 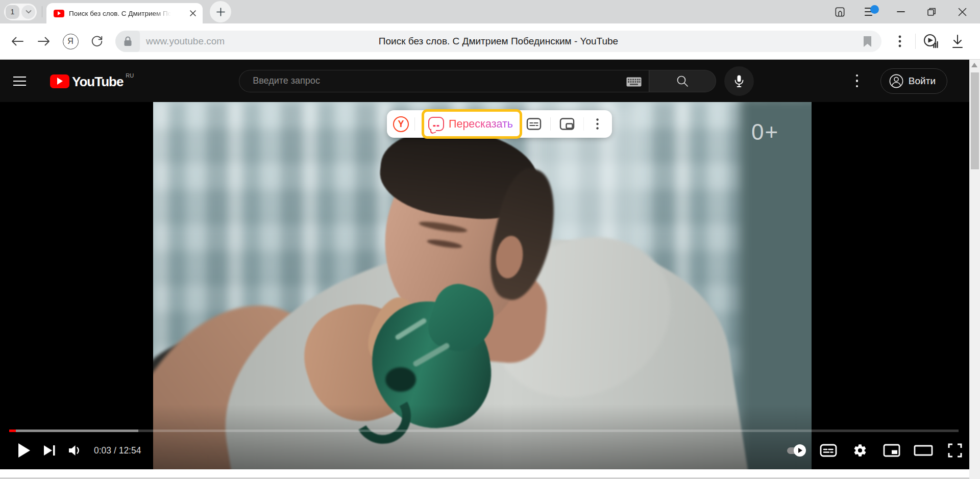 What do you see at coordinates (597, 124) in the screenshot?
I see `overlay-more-button` at bounding box center [597, 124].